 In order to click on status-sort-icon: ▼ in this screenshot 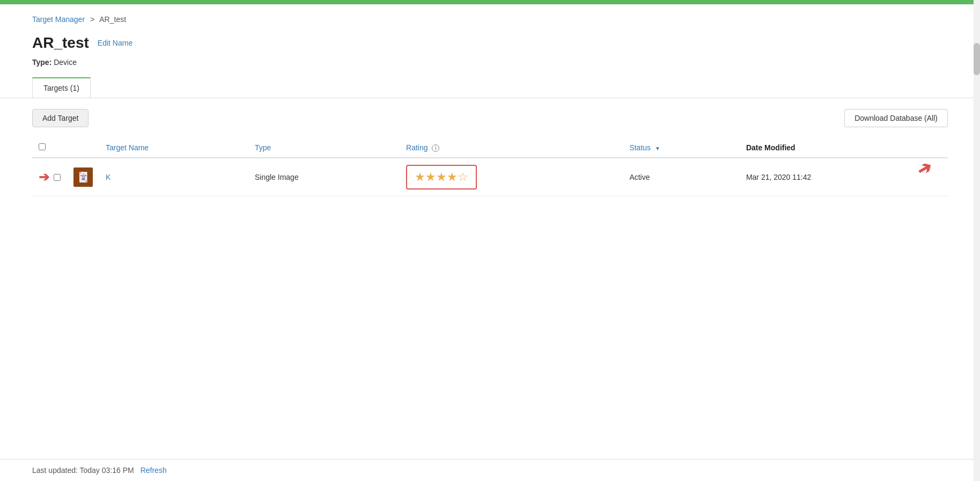, I will do `click(658, 148)`.